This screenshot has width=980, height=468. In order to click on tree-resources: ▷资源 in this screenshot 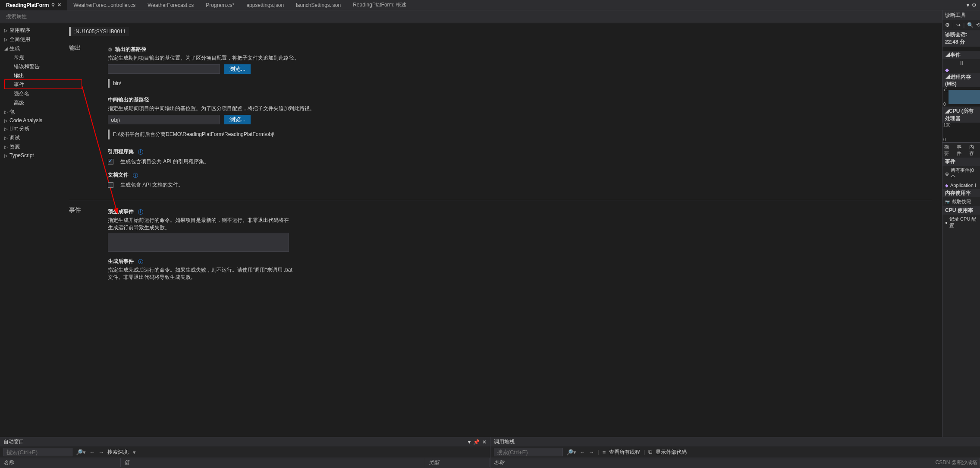, I will do `click(35, 147)`.